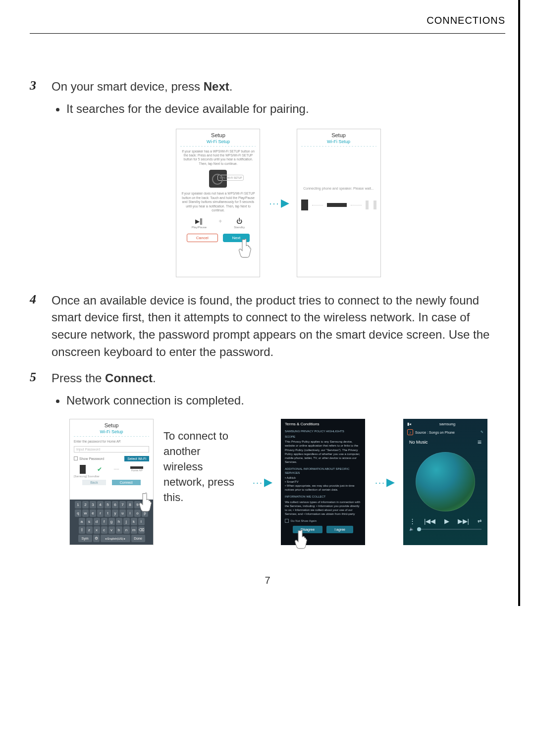 Image resolution: width=535 pixels, height=756 pixels. I want to click on step-text-bold: Next, so click(216, 86).